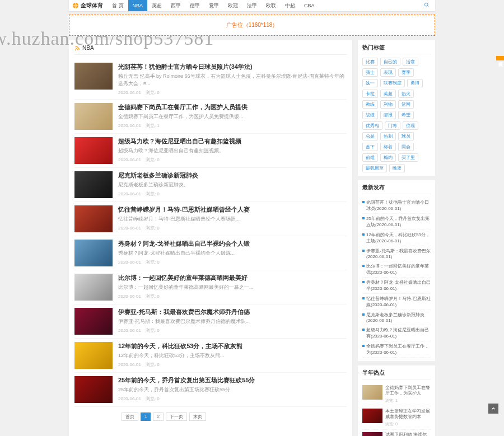 This screenshot has height=436, width=504. What do you see at coordinates (370, 94) in the screenshot?
I see `tag-item: 卡拉` at bounding box center [370, 94].